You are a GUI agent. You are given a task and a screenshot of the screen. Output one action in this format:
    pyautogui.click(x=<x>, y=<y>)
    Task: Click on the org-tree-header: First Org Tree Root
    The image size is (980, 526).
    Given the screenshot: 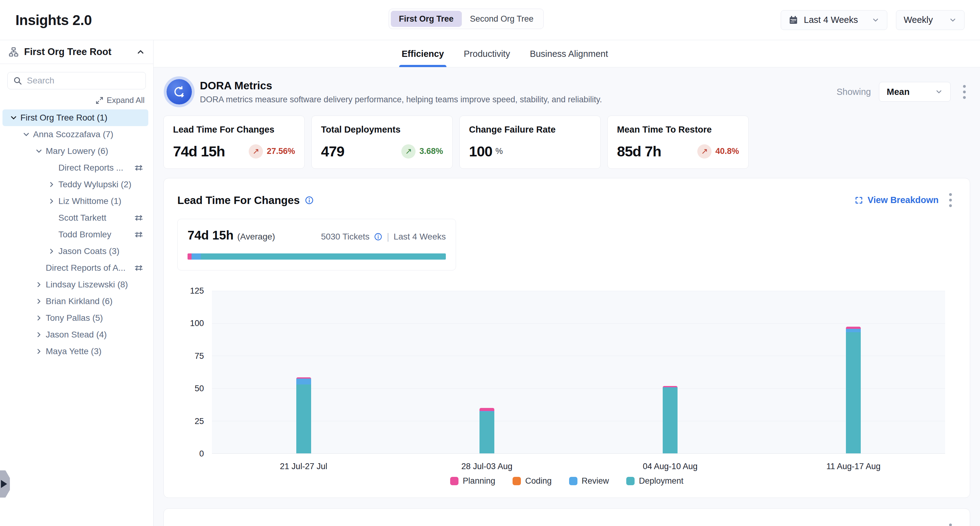 What is the action you would take?
    pyautogui.click(x=77, y=52)
    